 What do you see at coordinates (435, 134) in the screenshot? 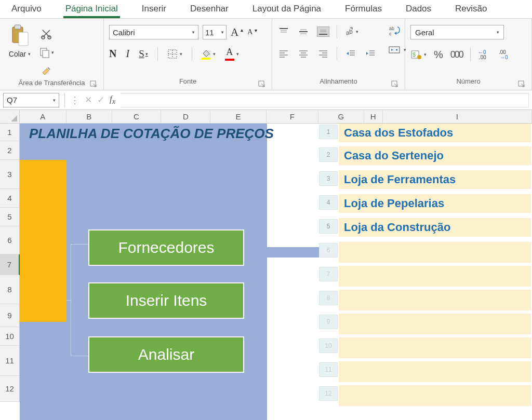
I see `supplier-1: Casa dos Estofados` at bounding box center [435, 134].